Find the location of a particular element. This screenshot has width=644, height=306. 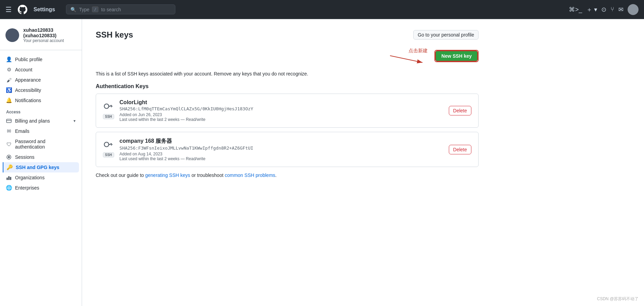

sidebar-item-ssh: 🔑 SSH and GPG keys is located at coordinates (41, 167).